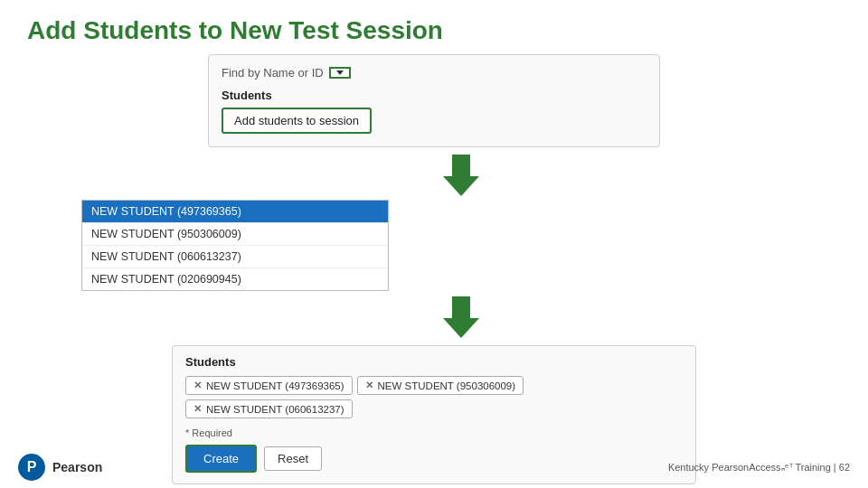 This screenshot has height=488, width=868. What do you see at coordinates (197, 408) in the screenshot?
I see `remove-student-3: ✕` at bounding box center [197, 408].